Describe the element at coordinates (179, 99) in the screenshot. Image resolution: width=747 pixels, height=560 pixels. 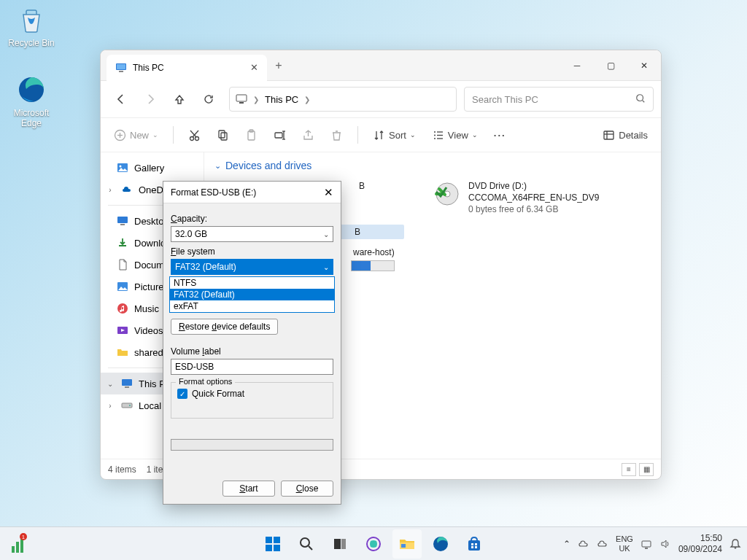
I see `up-button` at that location.